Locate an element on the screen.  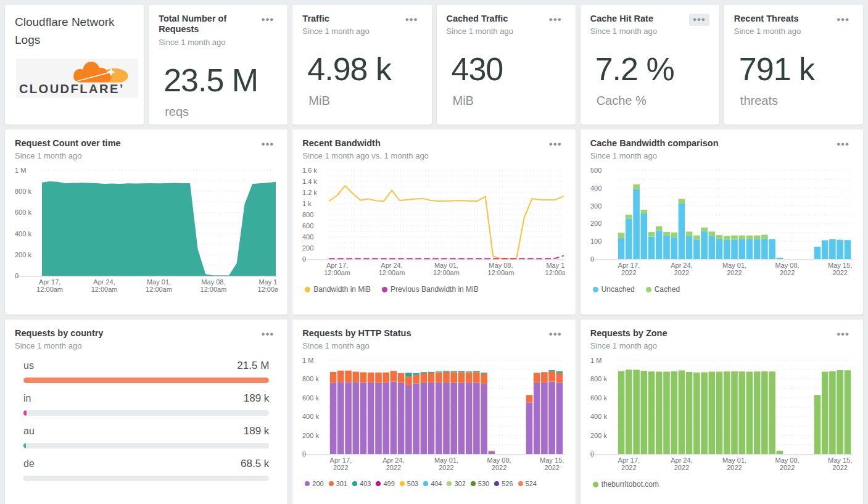
request-count-area-chart: 1 M800 k600 k400 k200 k0Apr 17,12:00amAp… is located at coordinates (146, 231).